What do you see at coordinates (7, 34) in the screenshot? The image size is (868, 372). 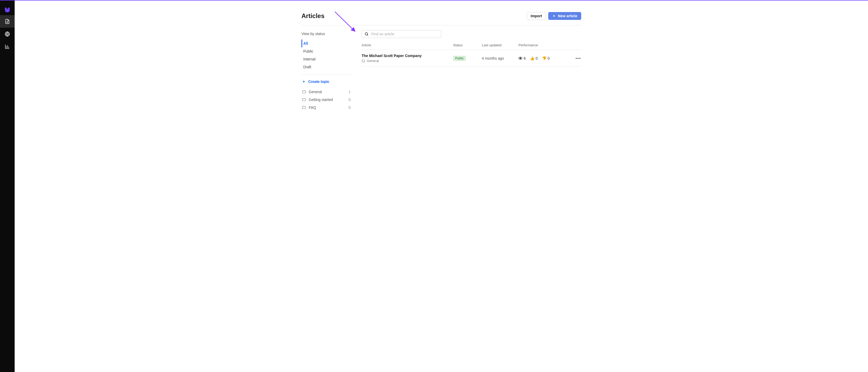 I see `nav-website` at bounding box center [7, 34].